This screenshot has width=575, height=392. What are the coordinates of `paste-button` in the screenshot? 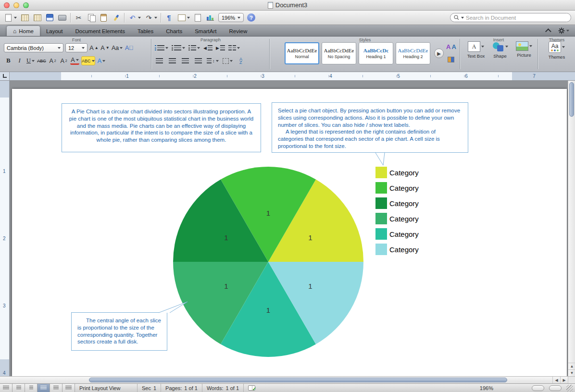 It's located at (104, 18).